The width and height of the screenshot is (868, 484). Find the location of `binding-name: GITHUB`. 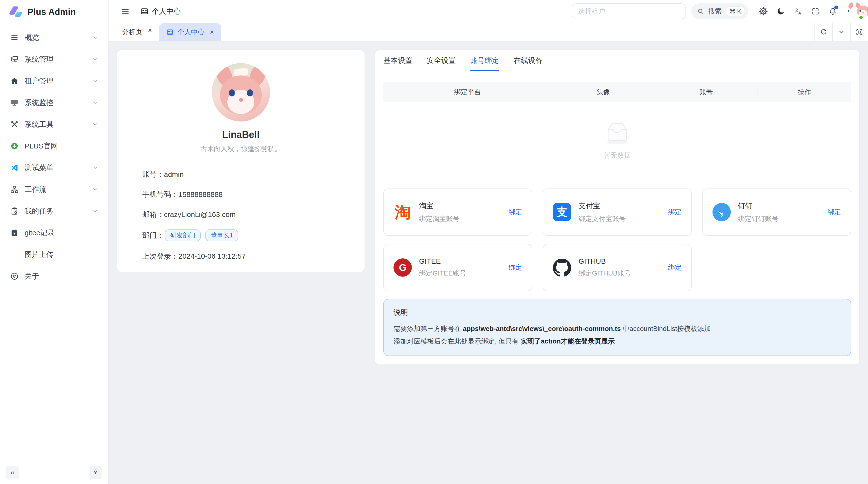

binding-name: GITHUB is located at coordinates (605, 261).